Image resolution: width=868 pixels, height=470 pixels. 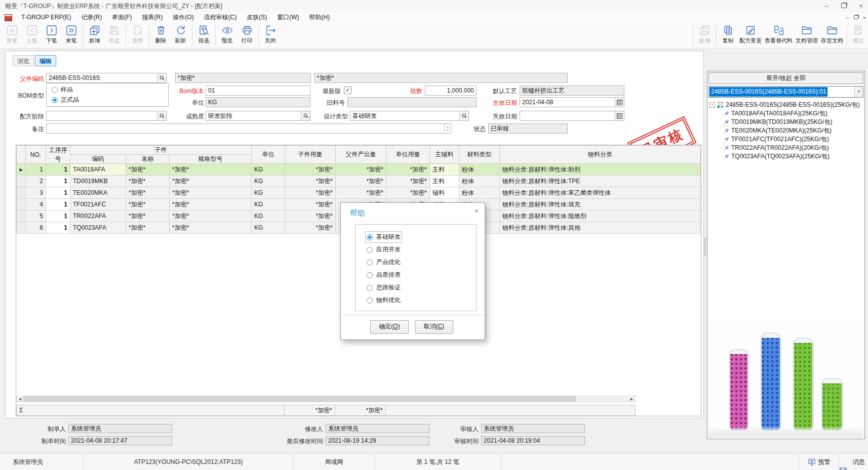 What do you see at coordinates (65, 100) in the screenshot?
I see `bom-type-radio-formal: 正式品` at bounding box center [65, 100].